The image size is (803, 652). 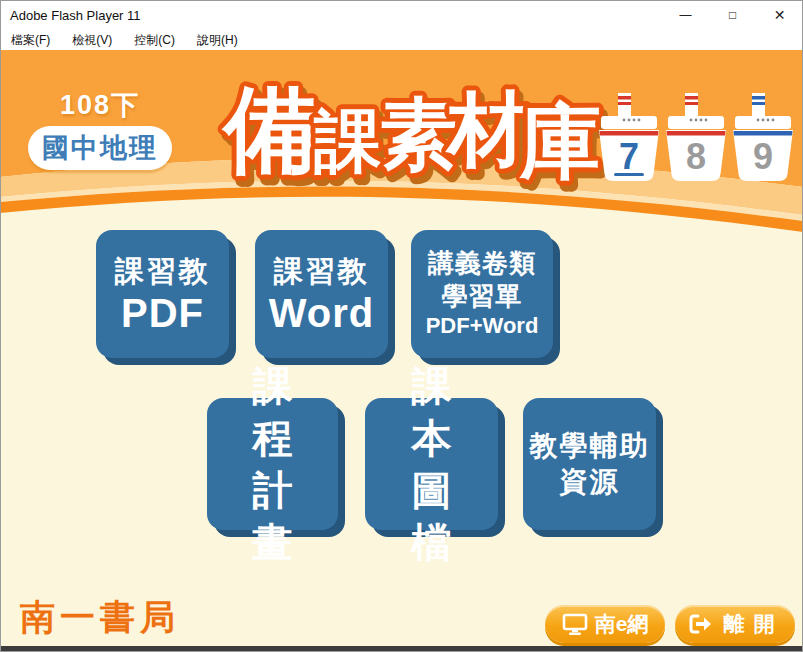 What do you see at coordinates (624, 98) in the screenshot?
I see `boat7-funnel-stripe` at bounding box center [624, 98].